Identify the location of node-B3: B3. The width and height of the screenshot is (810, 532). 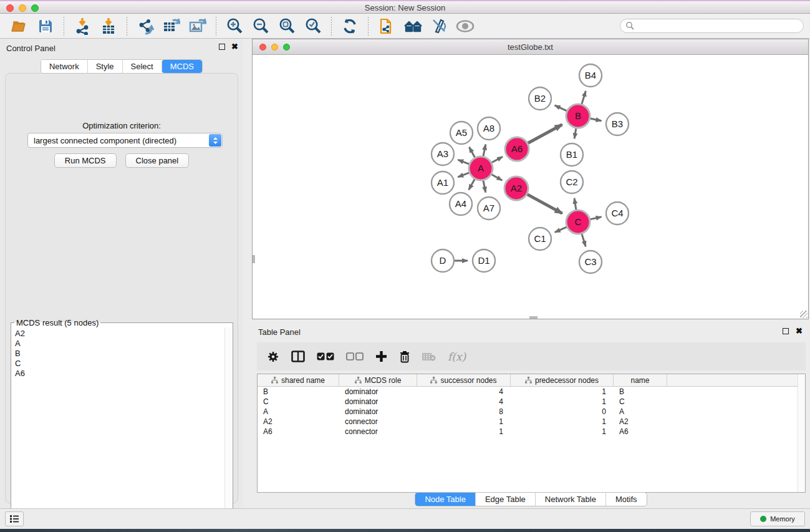
(617, 124).